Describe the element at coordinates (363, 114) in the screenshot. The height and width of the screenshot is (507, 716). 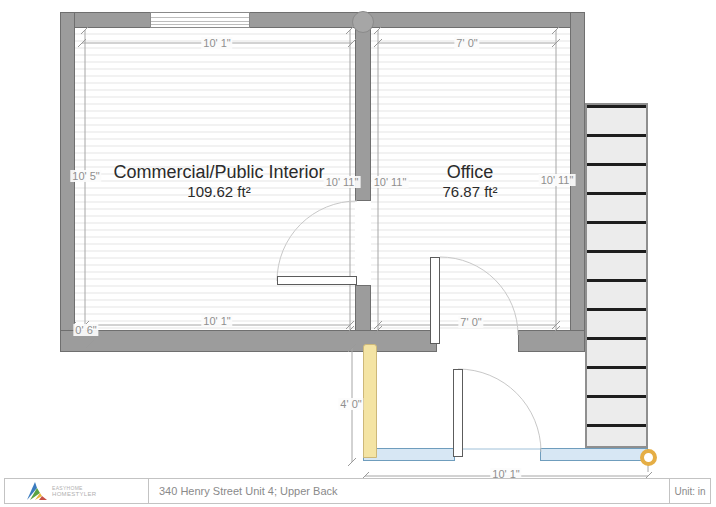
I see `wall-interior-upper` at that location.